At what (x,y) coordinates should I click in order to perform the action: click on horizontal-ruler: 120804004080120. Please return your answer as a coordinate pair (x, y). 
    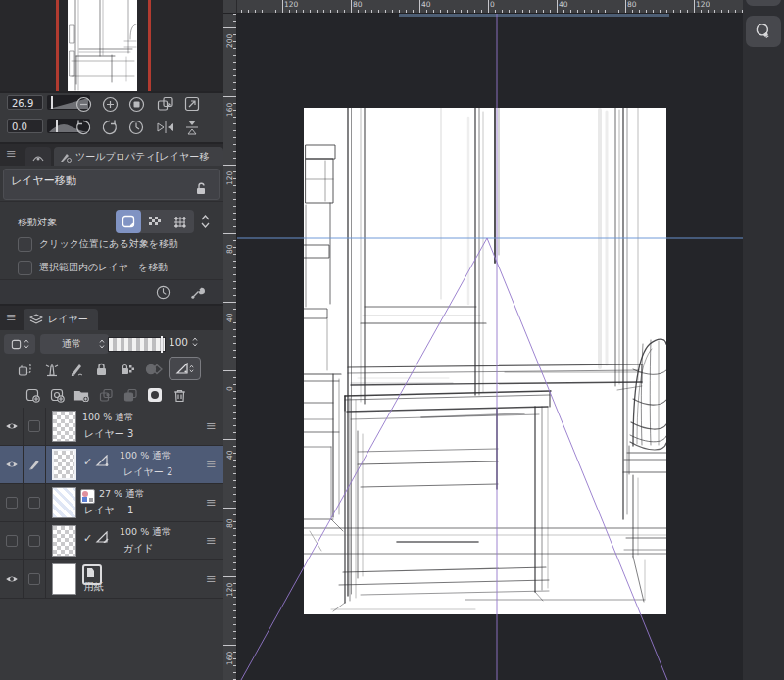
    Looking at the image, I should click on (490, 7).